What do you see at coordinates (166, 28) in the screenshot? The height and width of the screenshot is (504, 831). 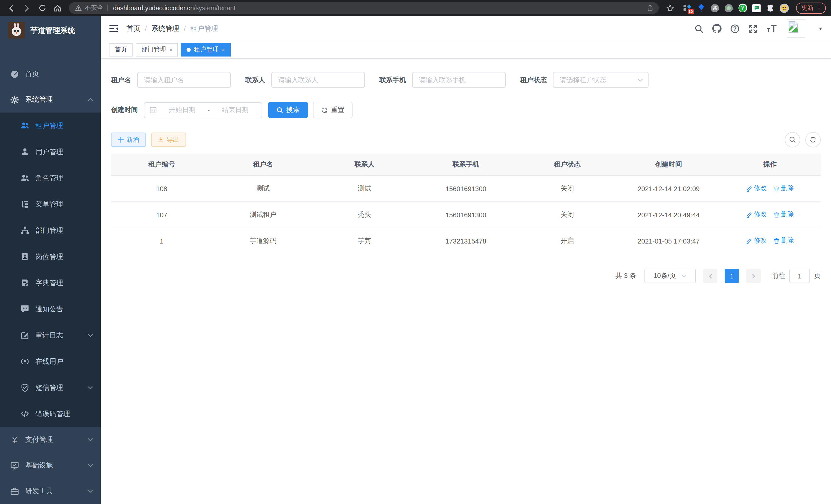 I see `breadcrumb-system: 系统管理` at bounding box center [166, 28].